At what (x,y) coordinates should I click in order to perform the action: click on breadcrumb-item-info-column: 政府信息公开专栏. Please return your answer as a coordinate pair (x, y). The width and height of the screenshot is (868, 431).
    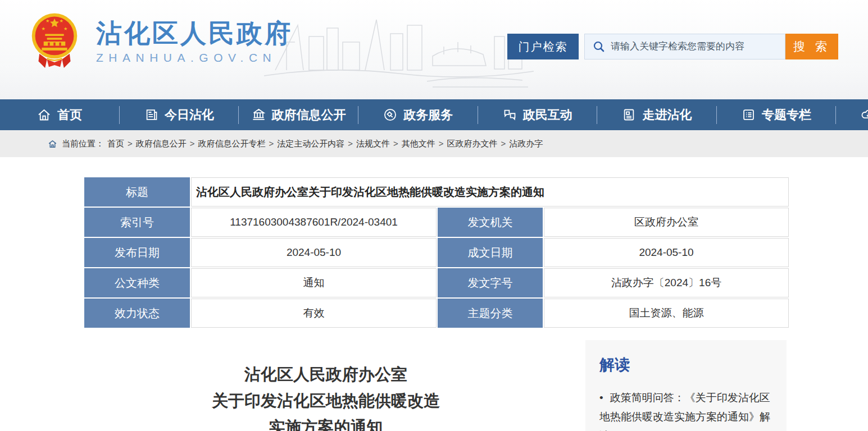
    Looking at the image, I should click on (238, 144).